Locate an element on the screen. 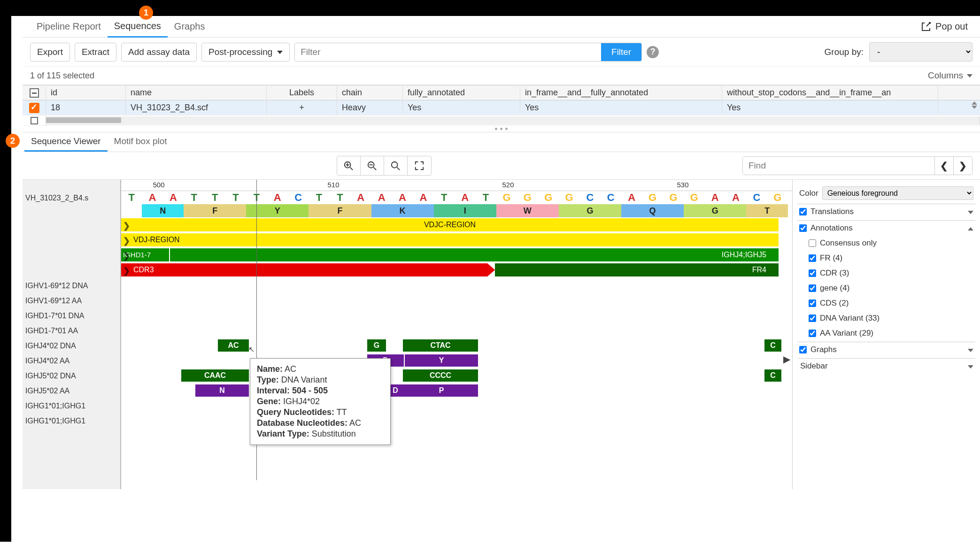  translations-expand is located at coordinates (971, 212).